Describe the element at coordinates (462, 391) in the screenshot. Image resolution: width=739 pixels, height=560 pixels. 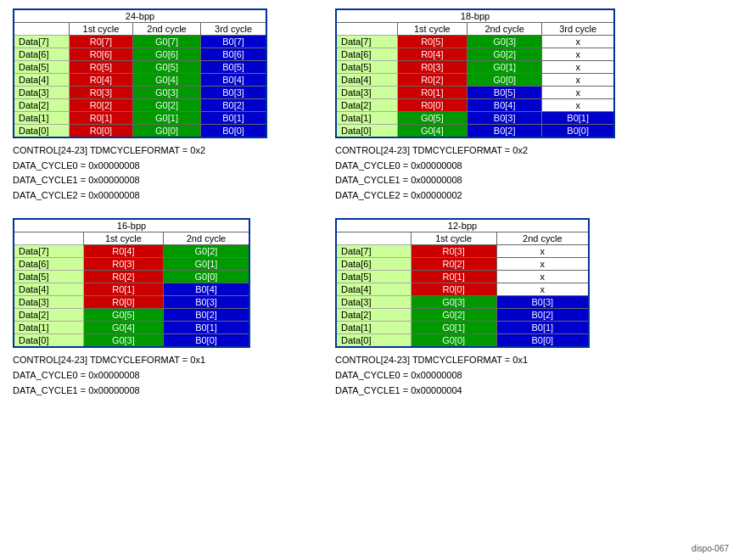
I see `info-line: DATA_CYCLE1 = 0x00000004` at that location.